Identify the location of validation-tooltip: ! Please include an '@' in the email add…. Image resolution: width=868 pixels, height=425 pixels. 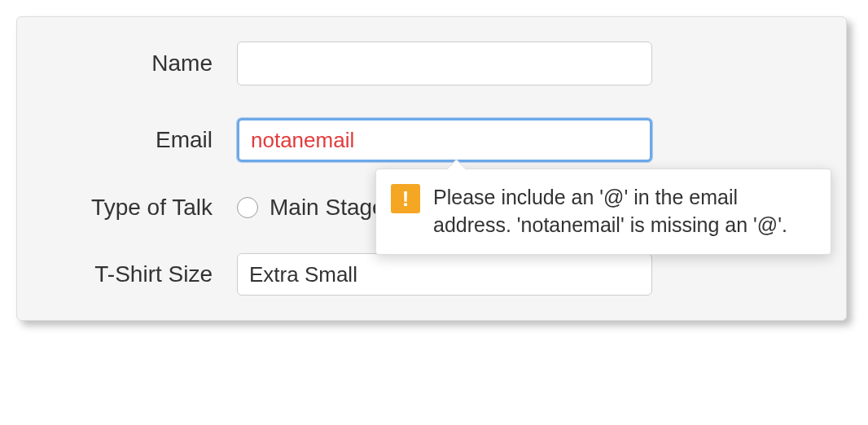
(603, 212).